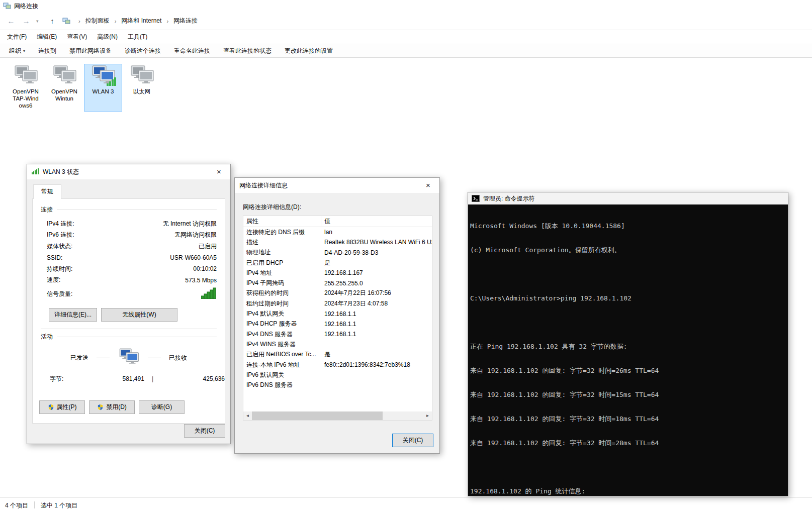 Image resolution: width=812 pixels, height=516 pixels. Describe the element at coordinates (73, 315) in the screenshot. I see `details-button: 详细信息(E)...` at that location.